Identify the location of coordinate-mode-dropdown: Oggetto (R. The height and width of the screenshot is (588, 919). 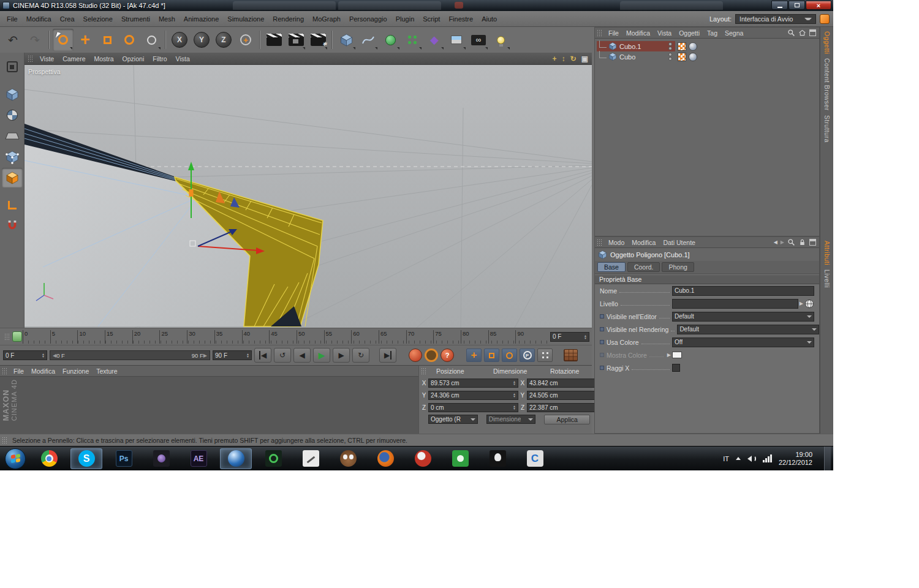
(453, 419).